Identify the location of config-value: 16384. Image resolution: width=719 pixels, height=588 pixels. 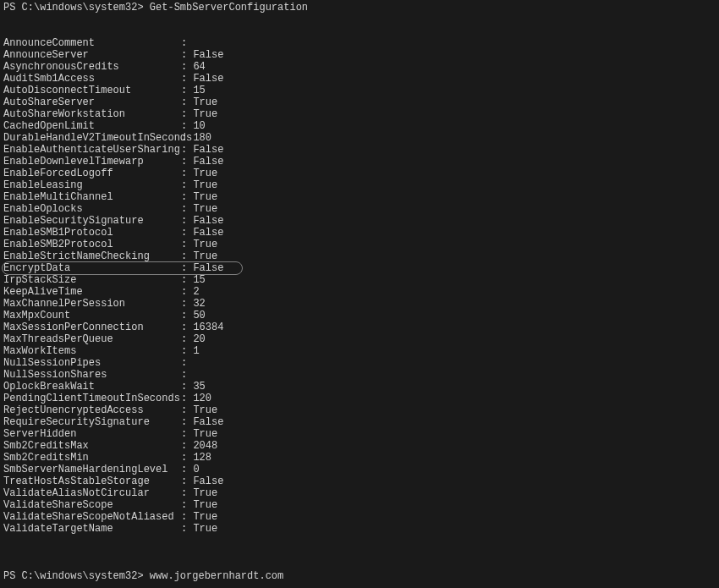
(208, 327).